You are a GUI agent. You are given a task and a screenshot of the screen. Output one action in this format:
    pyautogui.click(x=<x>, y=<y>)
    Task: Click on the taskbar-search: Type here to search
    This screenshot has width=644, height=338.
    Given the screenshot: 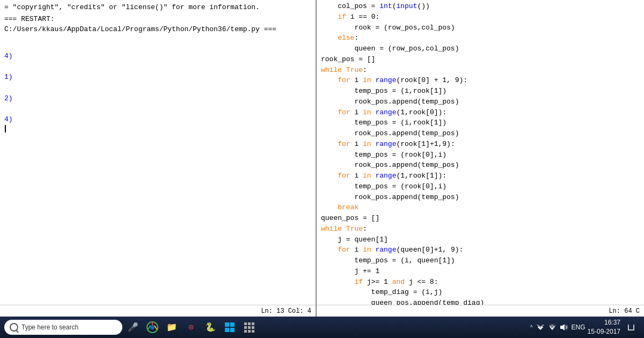 What is the action you would take?
    pyautogui.click(x=63, y=327)
    